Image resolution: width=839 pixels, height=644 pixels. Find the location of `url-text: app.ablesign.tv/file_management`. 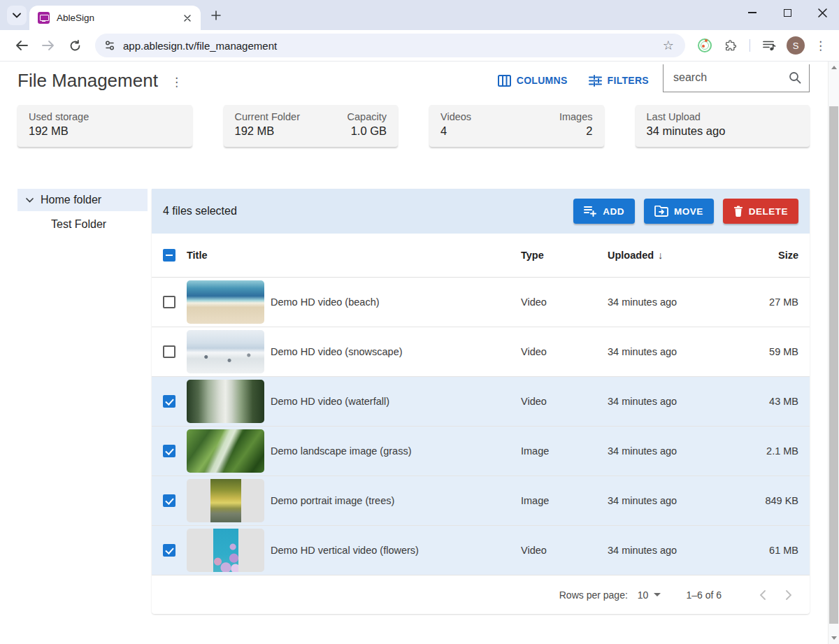

url-text: app.ablesign.tv/file_management is located at coordinates (393, 46).